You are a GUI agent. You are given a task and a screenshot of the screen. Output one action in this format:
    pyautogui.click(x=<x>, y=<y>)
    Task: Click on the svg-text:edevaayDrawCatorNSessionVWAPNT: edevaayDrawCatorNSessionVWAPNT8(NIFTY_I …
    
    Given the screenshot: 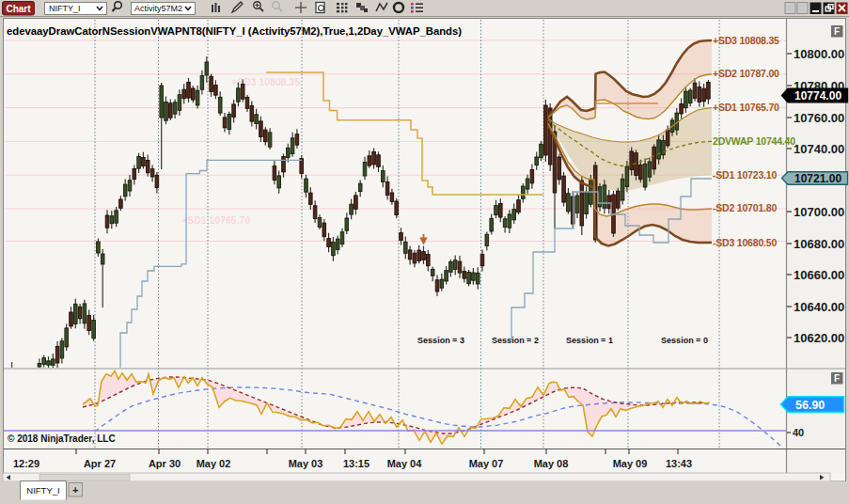 What is the action you would take?
    pyautogui.click(x=234, y=31)
    